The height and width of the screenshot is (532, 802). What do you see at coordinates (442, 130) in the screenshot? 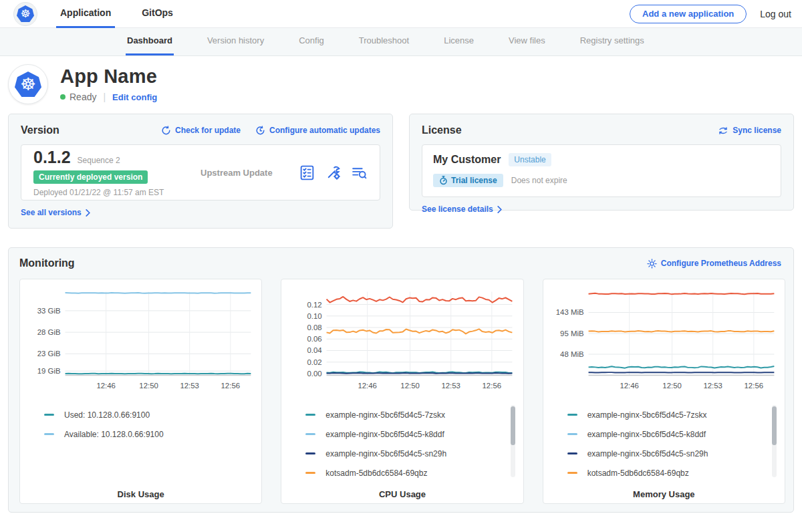
I see `license-card-title: License` at bounding box center [442, 130].